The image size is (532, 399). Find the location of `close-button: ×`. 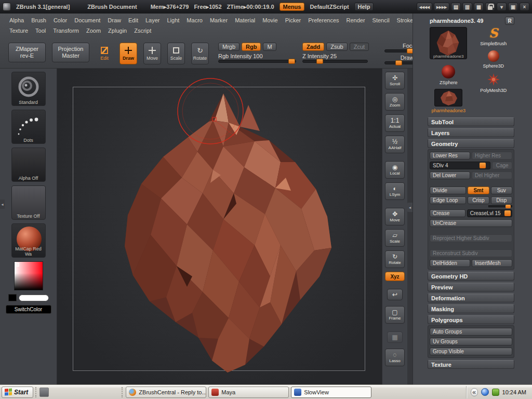

close-button: × is located at coordinates (525, 7).